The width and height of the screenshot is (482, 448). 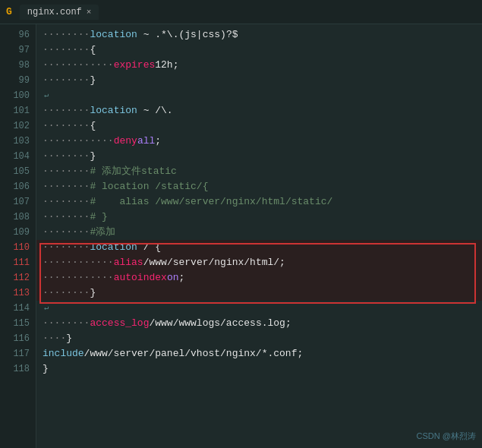 What do you see at coordinates (18, 323) in the screenshot?
I see `line-number: 115` at bounding box center [18, 323].